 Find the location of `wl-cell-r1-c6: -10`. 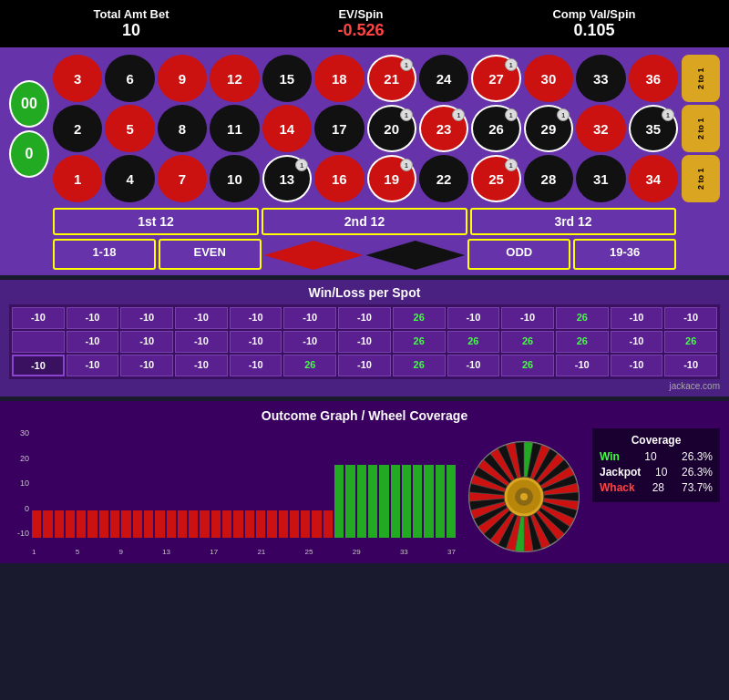

wl-cell-r1-c6: -10 is located at coordinates (364, 342).